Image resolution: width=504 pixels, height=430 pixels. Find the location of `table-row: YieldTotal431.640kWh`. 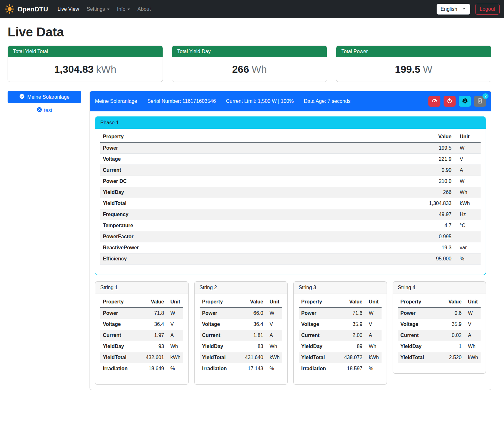

table-row: YieldTotal431.640kWh is located at coordinates (241, 358).